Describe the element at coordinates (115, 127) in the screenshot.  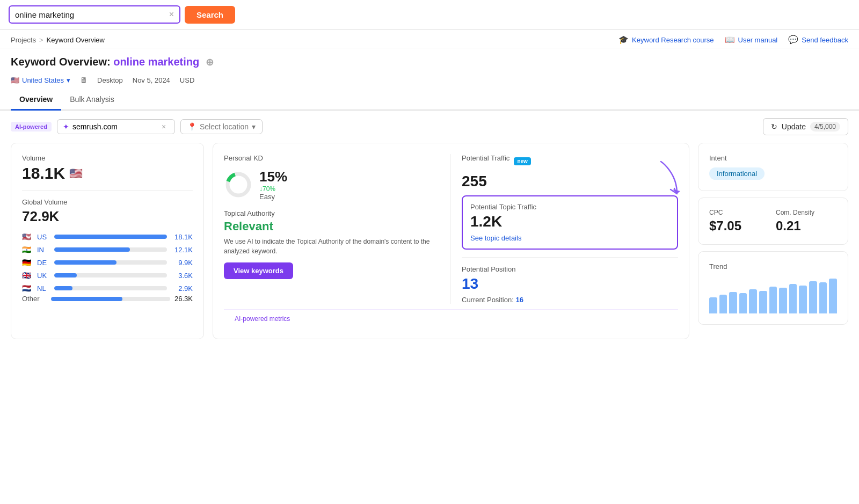
I see `domain-input` at that location.